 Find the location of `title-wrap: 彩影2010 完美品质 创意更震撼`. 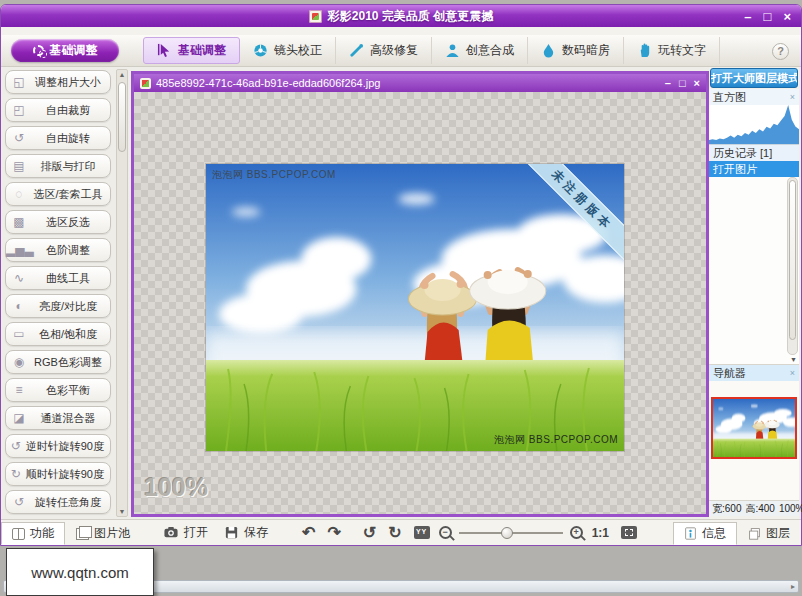

title-wrap: 彩影2010 完美品质 创意更震撼 is located at coordinates (401, 16).